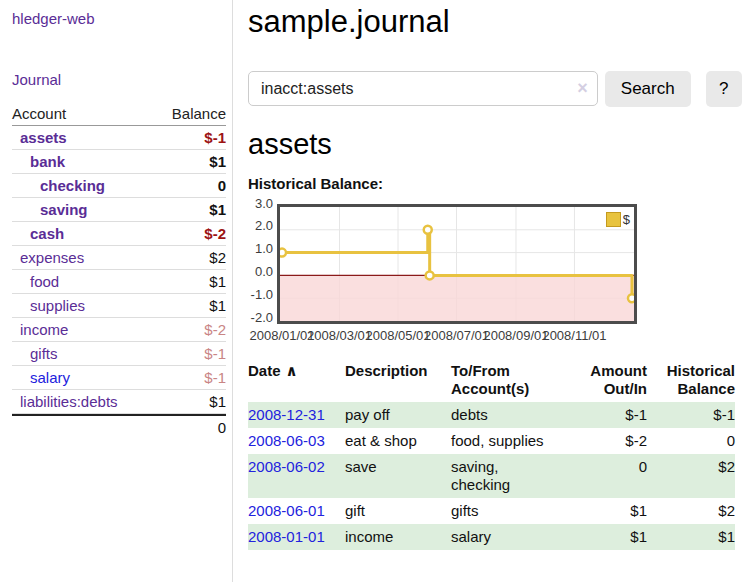 The height and width of the screenshot is (582, 742). Describe the element at coordinates (258, 226) in the screenshot. I see `y-axis-tick: 2.0` at that location.